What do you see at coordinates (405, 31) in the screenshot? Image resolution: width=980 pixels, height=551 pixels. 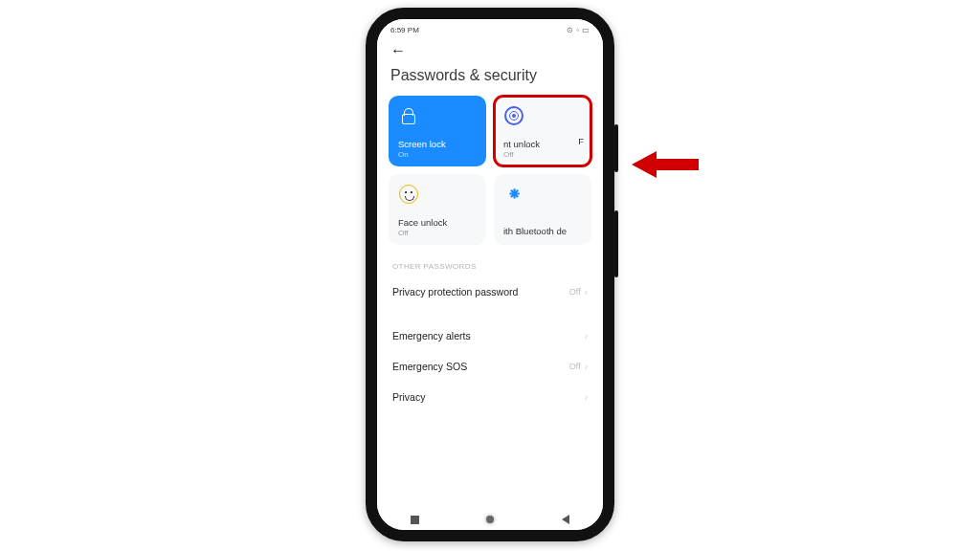 I see `status-time: 6:59 PM` at bounding box center [405, 31].